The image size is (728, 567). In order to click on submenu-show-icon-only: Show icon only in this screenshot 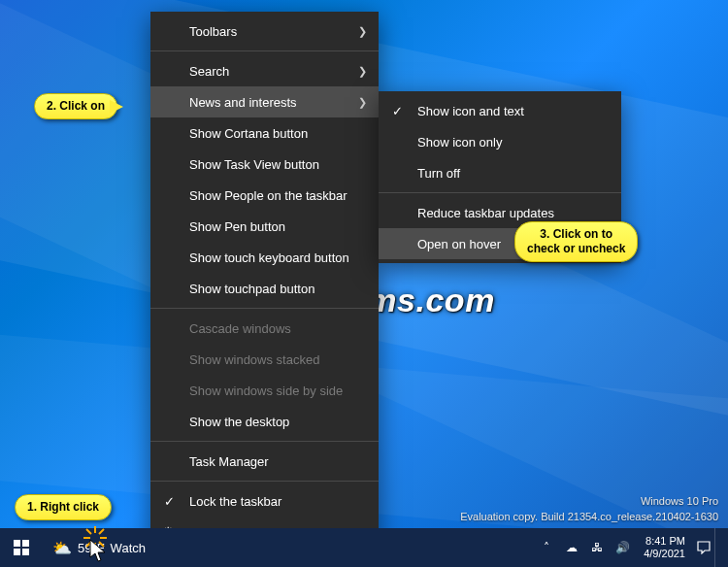, I will do `click(500, 142)`.